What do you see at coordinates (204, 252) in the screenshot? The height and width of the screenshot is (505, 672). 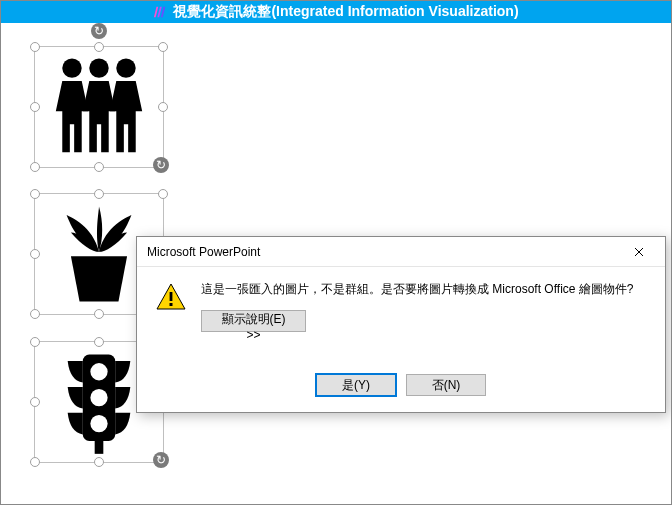 I see `dialog-title: Microsoft PowerPoint` at bounding box center [204, 252].